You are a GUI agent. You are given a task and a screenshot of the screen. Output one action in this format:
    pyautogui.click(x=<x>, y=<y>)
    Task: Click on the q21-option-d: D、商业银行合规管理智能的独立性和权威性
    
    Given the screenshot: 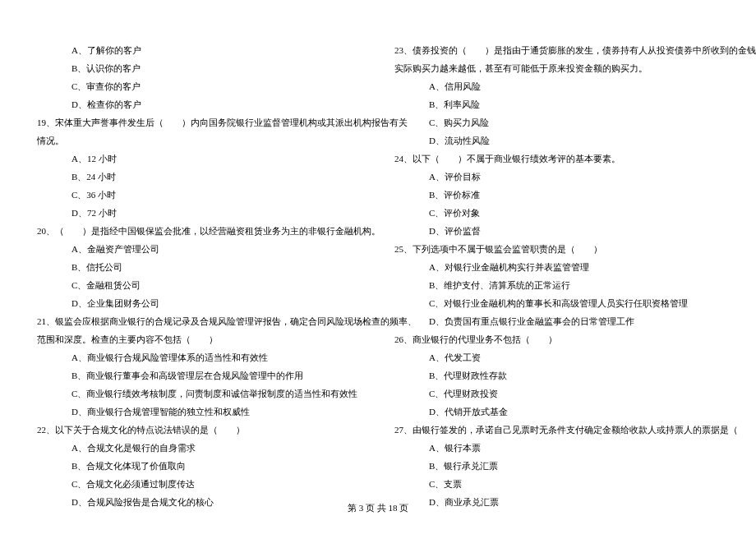 What is the action you would take?
    pyautogui.click(x=199, y=412)
    